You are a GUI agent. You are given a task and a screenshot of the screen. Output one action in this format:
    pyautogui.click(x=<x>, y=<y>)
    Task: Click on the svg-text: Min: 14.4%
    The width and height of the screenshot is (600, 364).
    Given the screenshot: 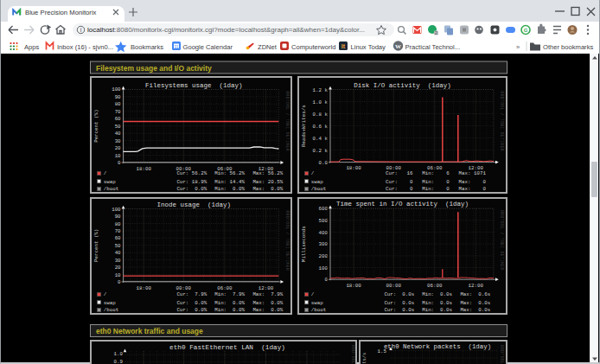 What is the action you would take?
    pyautogui.click(x=230, y=182)
    